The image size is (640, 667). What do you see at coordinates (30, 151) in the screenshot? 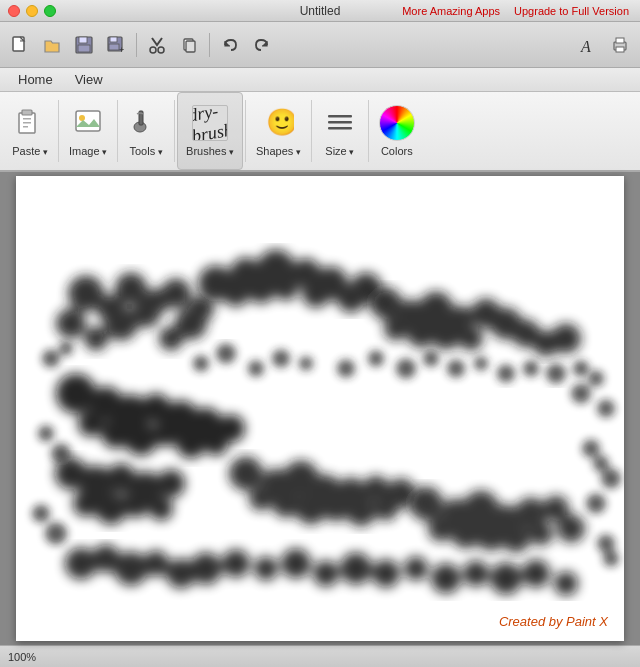
I see `paste-label: Paste` at bounding box center [30, 151].